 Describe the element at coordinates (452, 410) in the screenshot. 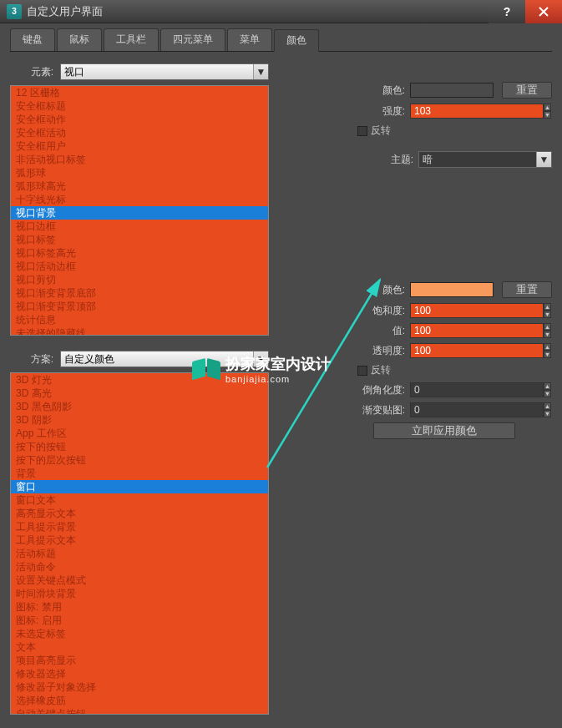

I see `gradient-spinner: ▲▼` at that location.